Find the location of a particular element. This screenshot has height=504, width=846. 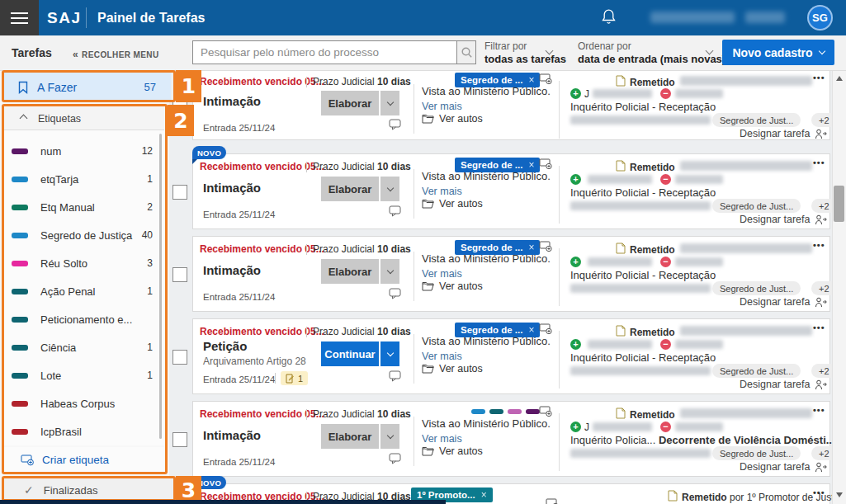

filter-dropdown: Filtrar por todas as tarefas is located at coordinates (525, 53).